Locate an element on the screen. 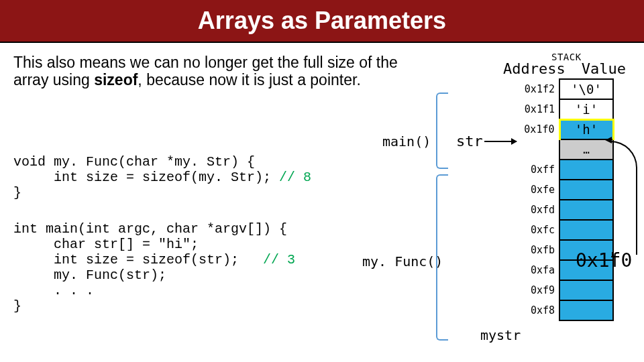 The image size is (644, 362). arrow-curve is located at coordinates (624, 198).